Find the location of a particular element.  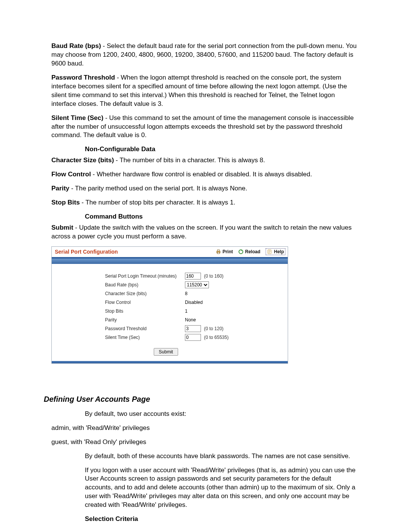

param-label: Baud Rate (bps) is located at coordinates (76, 46).